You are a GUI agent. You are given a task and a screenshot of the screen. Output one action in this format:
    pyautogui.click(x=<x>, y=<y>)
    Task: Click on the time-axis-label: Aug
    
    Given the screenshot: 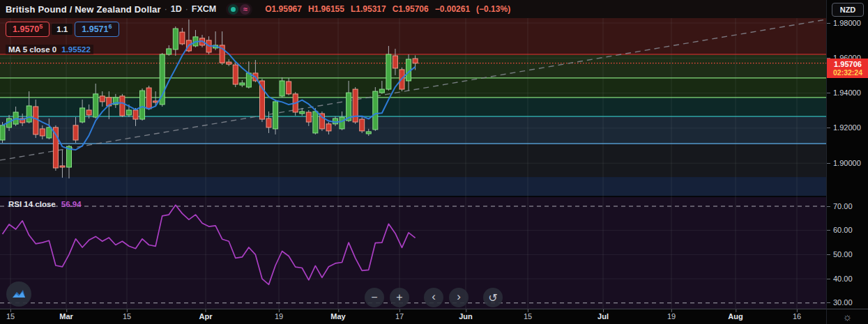 What is the action you would take?
    pyautogui.click(x=735, y=316)
    